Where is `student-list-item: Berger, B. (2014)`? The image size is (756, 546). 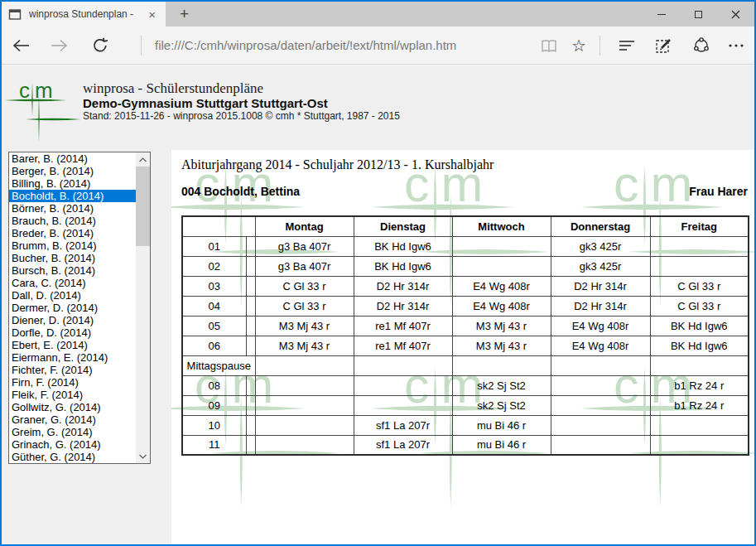 student-list-item: Berger, B. (2014) is located at coordinates (73, 171).